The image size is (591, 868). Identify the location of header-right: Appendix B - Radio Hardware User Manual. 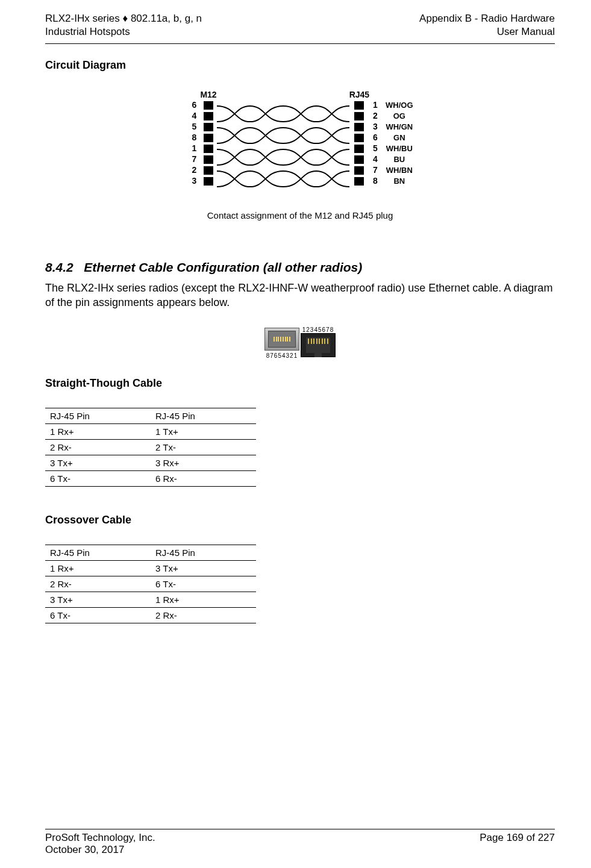
(487, 25).